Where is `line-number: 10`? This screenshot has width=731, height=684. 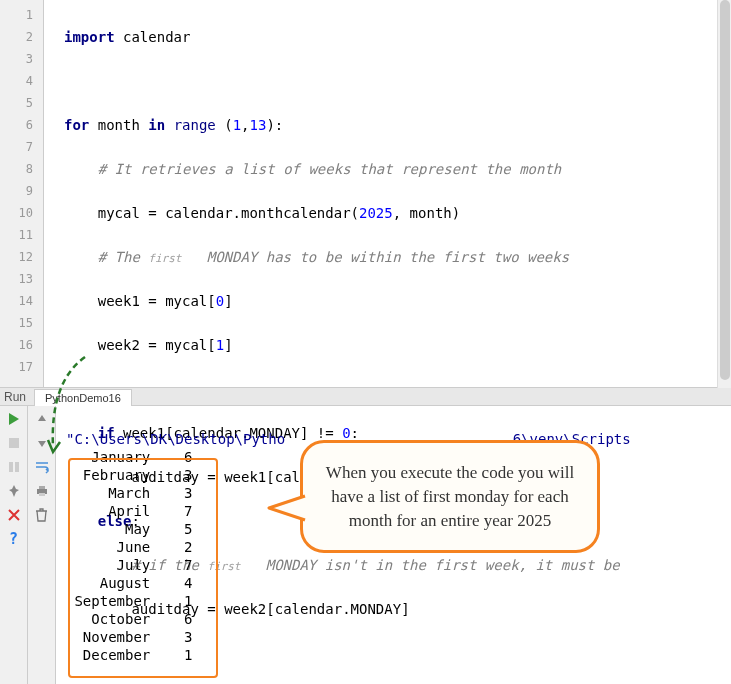 line-number: 10 is located at coordinates (22, 213).